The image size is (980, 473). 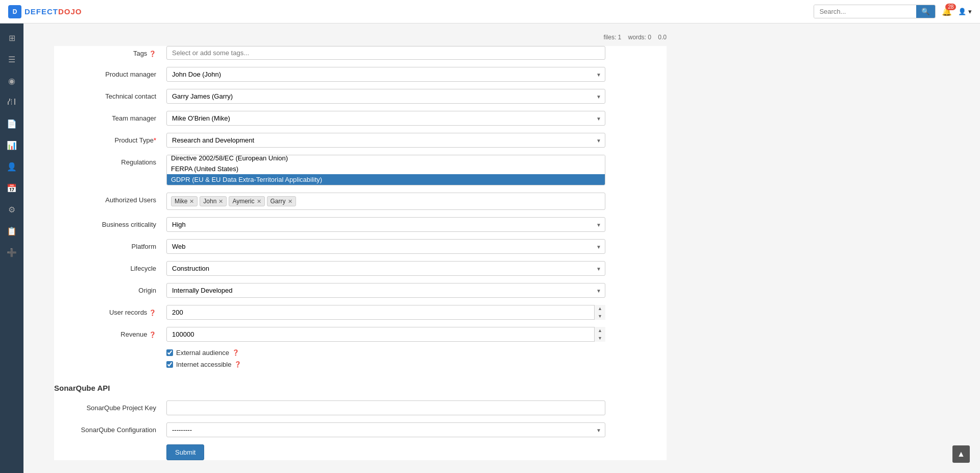 What do you see at coordinates (153, 54) in the screenshot?
I see `tags-help-icon: ❓` at bounding box center [153, 54].